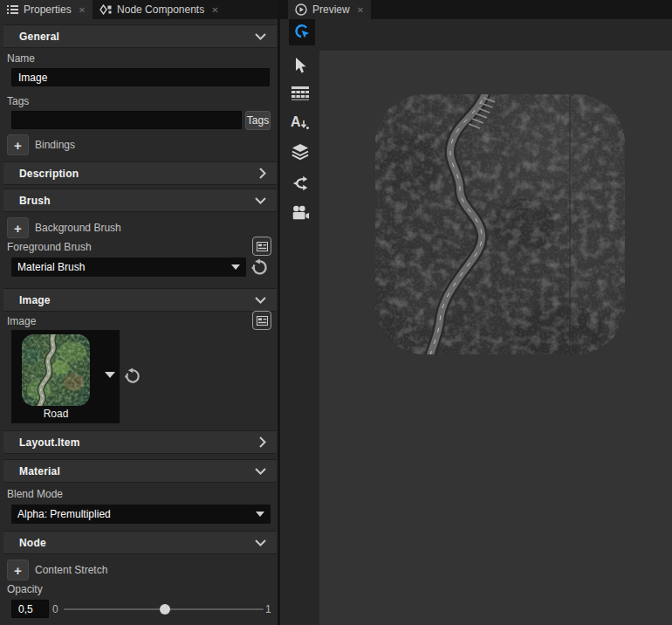  Describe the element at coordinates (300, 65) in the screenshot. I see `select-tool` at that location.